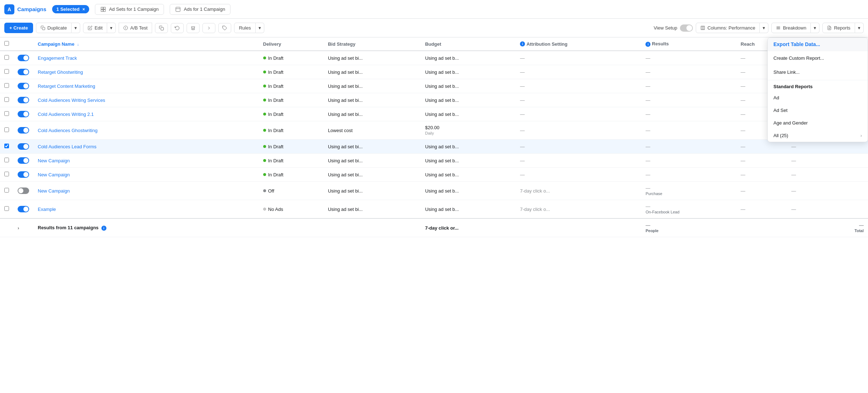 The width and height of the screenshot is (868, 393). I want to click on row-campaign-name-cell: Retarget Content Marketing, so click(146, 86).